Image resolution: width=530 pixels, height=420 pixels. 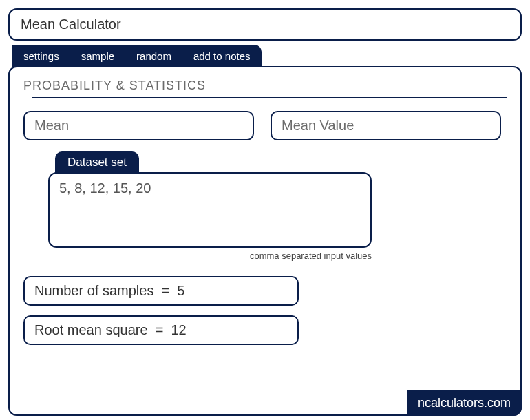 What do you see at coordinates (161, 330) in the screenshot?
I see `rms-result: Root mean square = 12` at bounding box center [161, 330].